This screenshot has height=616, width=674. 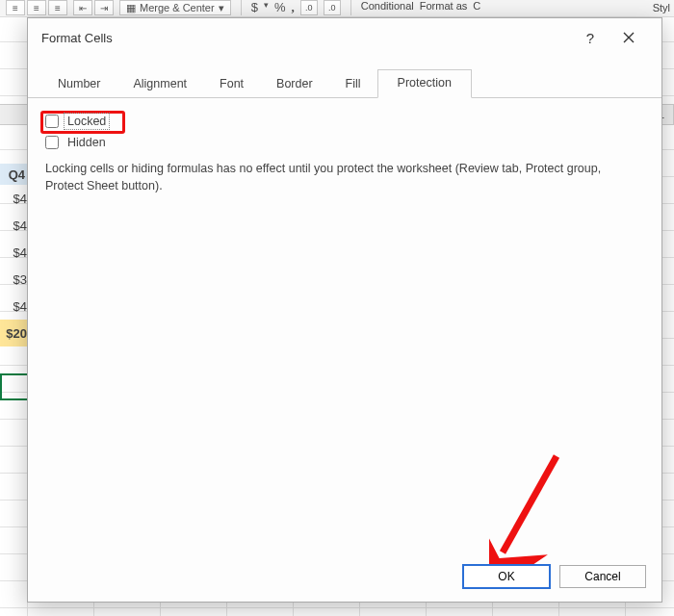 What do you see at coordinates (295, 84) in the screenshot?
I see `tab-border: Border` at bounding box center [295, 84].